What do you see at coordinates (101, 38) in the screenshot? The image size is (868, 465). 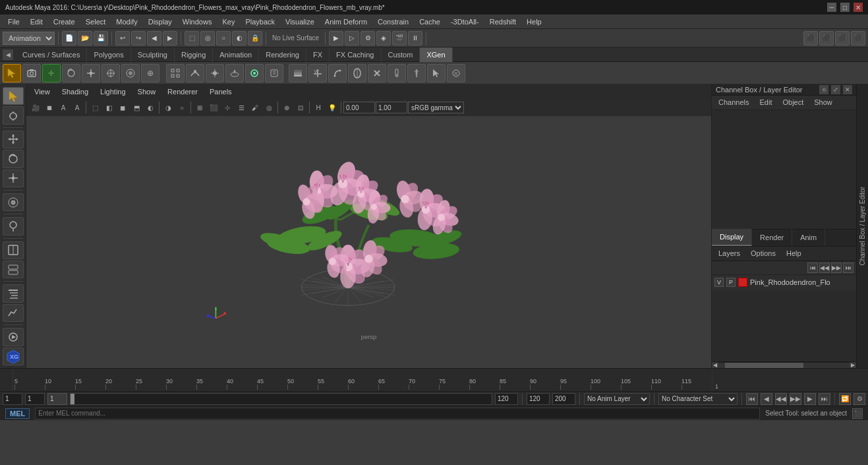 I see `save-file-btn: 💾` at bounding box center [101, 38].